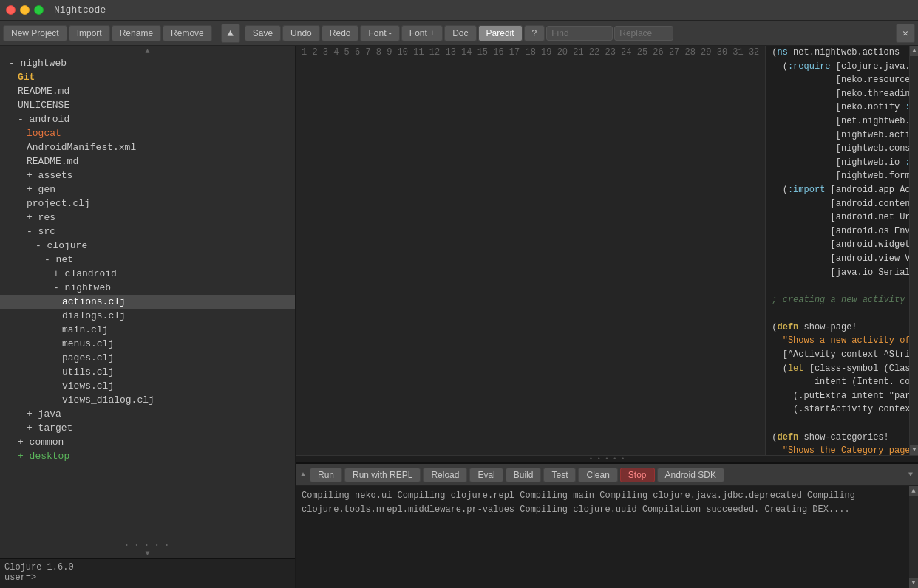 Image resolution: width=918 pixels, height=588 pixels. I want to click on repl-area: Clojure 1.6.0 user=>, so click(148, 573).